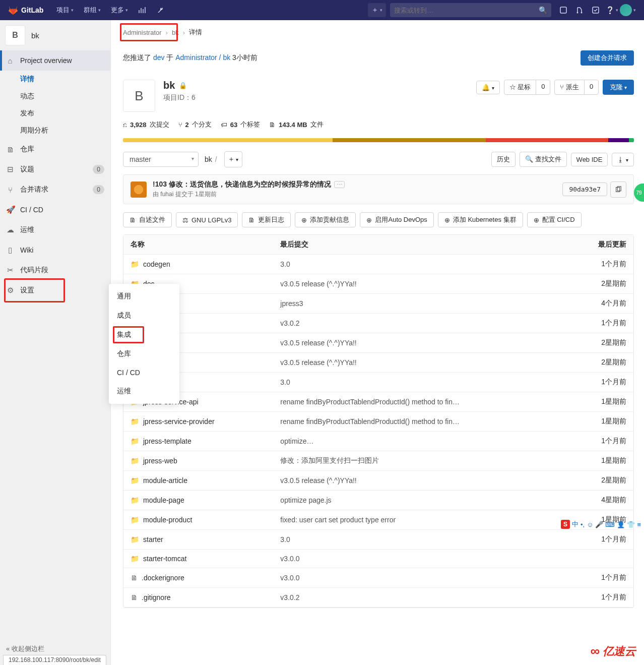  I want to click on file-last-commit: jpress3, so click(421, 304).